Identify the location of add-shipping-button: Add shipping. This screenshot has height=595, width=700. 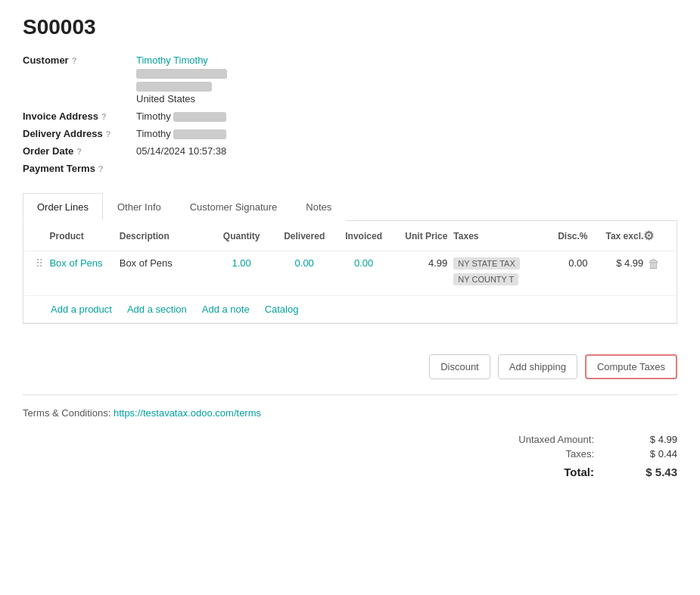
(537, 366).